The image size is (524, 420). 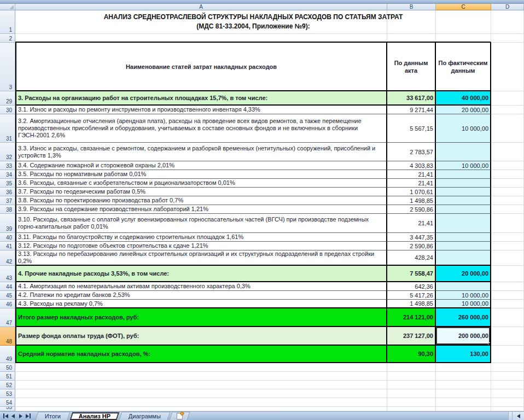 I want to click on tabbar-splitter, so click(x=510, y=416).